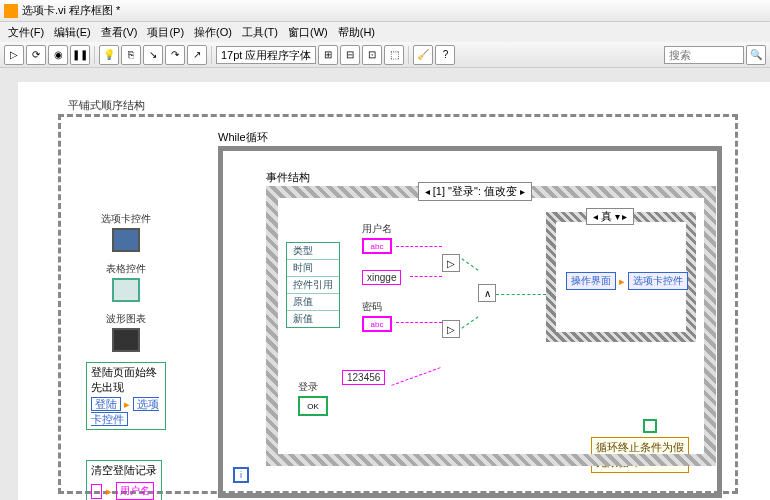  What do you see at coordinates (260, 32) in the screenshot?
I see `menu-tools: 工具(T)` at bounding box center [260, 32].